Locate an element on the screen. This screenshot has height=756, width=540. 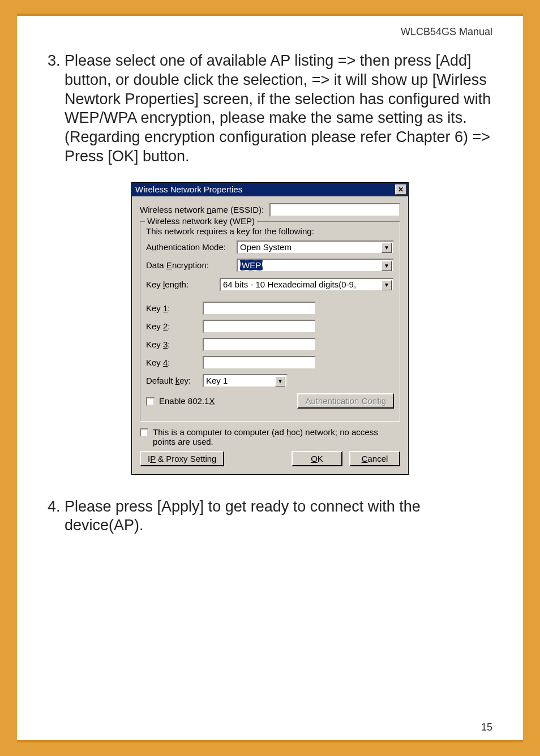
step-number: 3. is located at coordinates (56, 109).